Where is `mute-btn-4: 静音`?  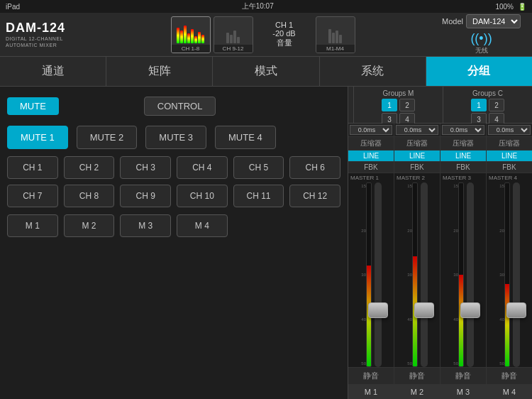 mute-btn-4: 静音 is located at coordinates (509, 376).